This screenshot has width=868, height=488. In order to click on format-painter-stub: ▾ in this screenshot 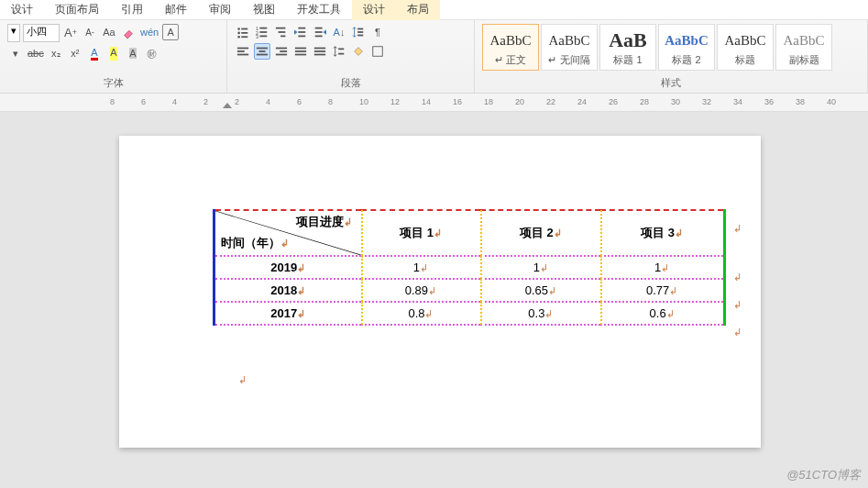, I will do `click(16, 53)`.